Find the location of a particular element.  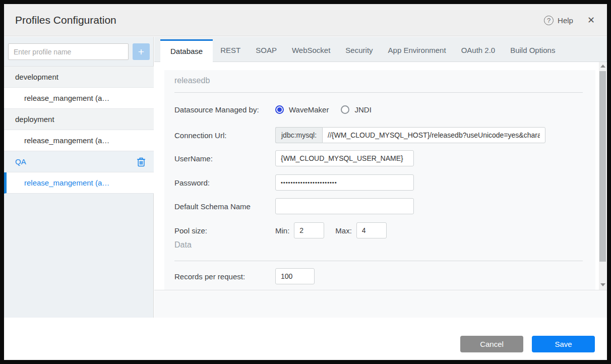

profile-list: development release_mangement (a… deploy… is located at coordinates (79, 130).